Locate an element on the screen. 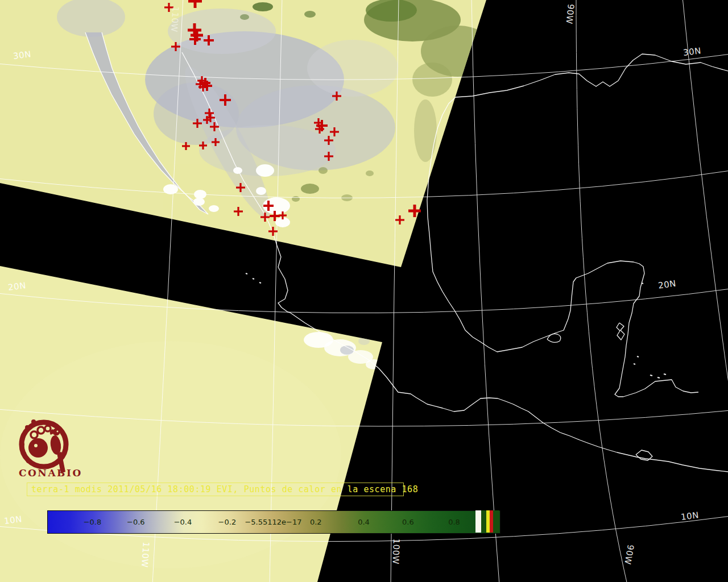 This screenshot has width=728, height=582. coast-yucatan-lagoon is located at coordinates (621, 331).